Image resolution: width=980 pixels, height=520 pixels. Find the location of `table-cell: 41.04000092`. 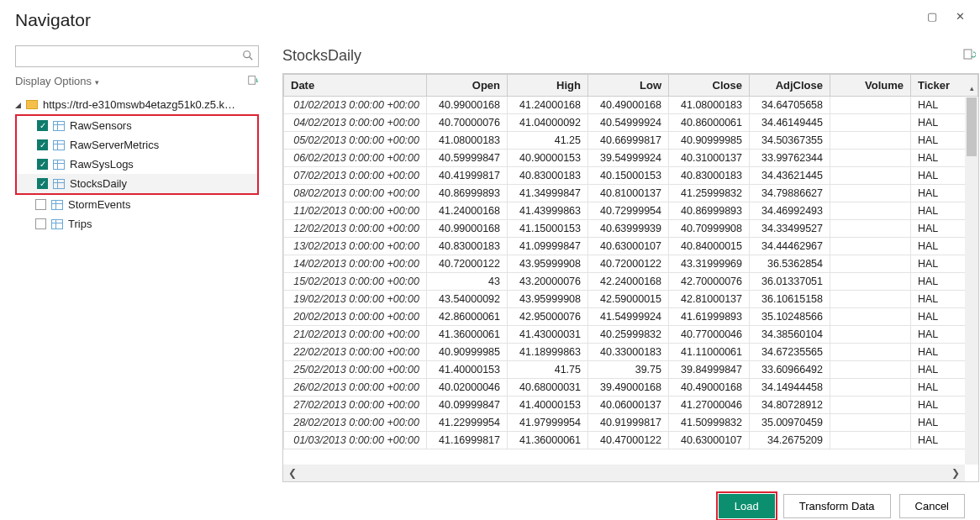

table-cell: 41.04000092 is located at coordinates (548, 123).